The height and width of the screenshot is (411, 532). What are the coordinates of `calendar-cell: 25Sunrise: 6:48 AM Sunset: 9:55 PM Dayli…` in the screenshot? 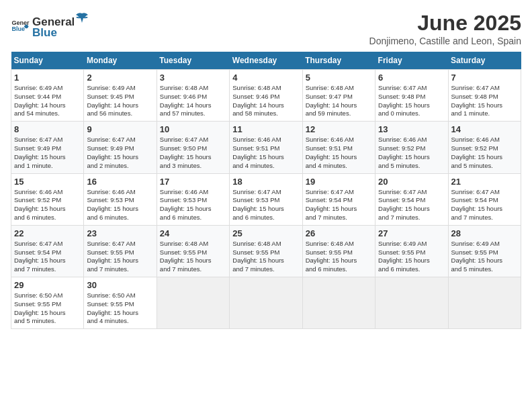 It's located at (266, 251).